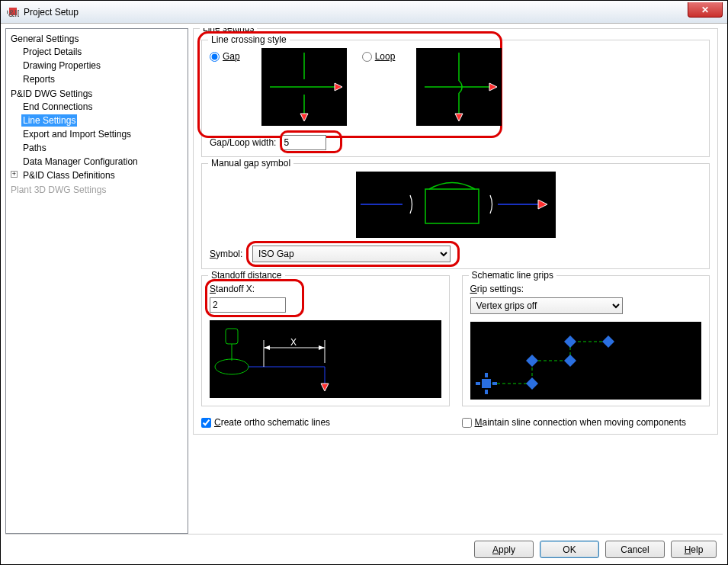 The width and height of the screenshot is (728, 565). Describe the element at coordinates (586, 422) in the screenshot. I see `maintain-conn-checkbox: Maintain sline connection when moving co…` at that location.